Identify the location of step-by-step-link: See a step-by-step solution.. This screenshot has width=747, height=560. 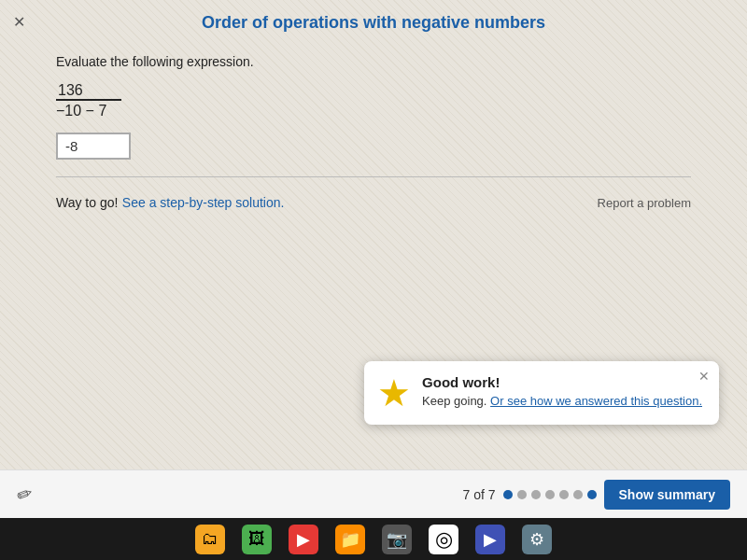
(204, 203).